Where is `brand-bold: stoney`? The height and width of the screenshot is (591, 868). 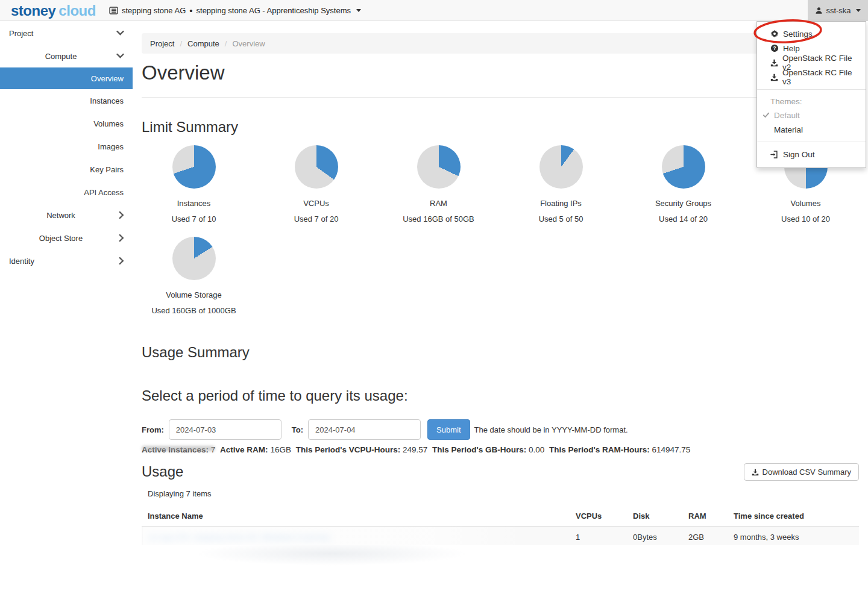
brand-bold: stoney is located at coordinates (33, 11).